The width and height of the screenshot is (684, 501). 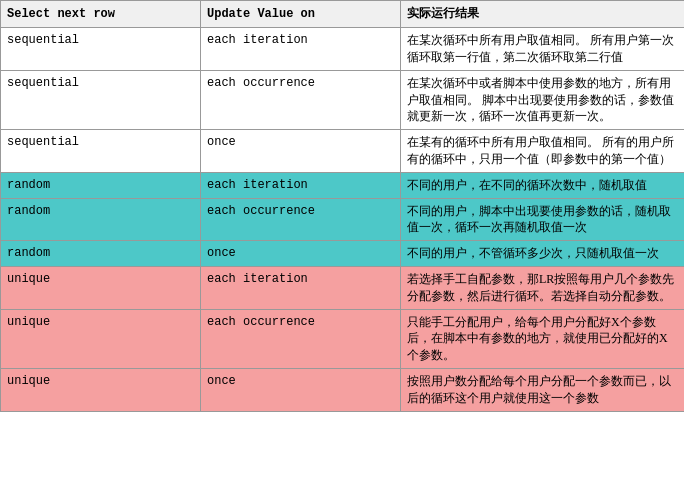 What do you see at coordinates (343, 288) in the screenshot?
I see `table-row: uniqueeach iteration若选择手工自配参数，那LR按照每用户几个…` at bounding box center [343, 288].